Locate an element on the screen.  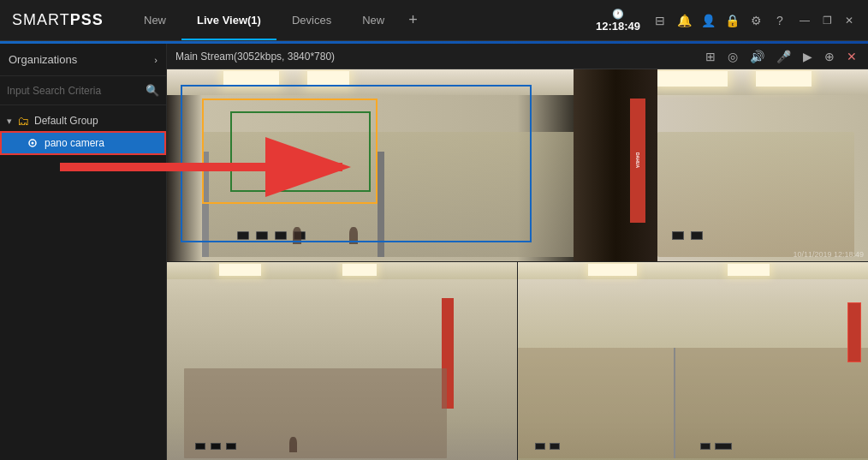
mic-button: 🎤 is located at coordinates (784, 57).